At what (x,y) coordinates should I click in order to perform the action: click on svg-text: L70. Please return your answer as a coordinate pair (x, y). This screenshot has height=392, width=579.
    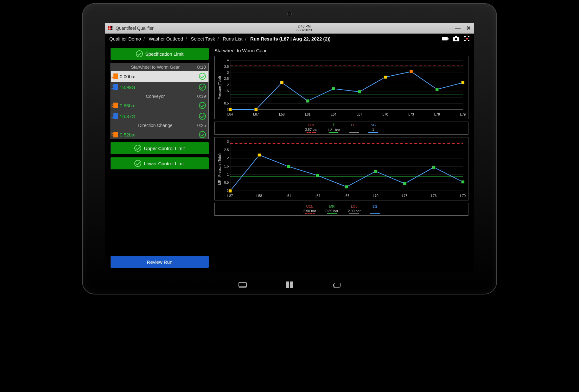
    Looking at the image, I should click on (385, 114).